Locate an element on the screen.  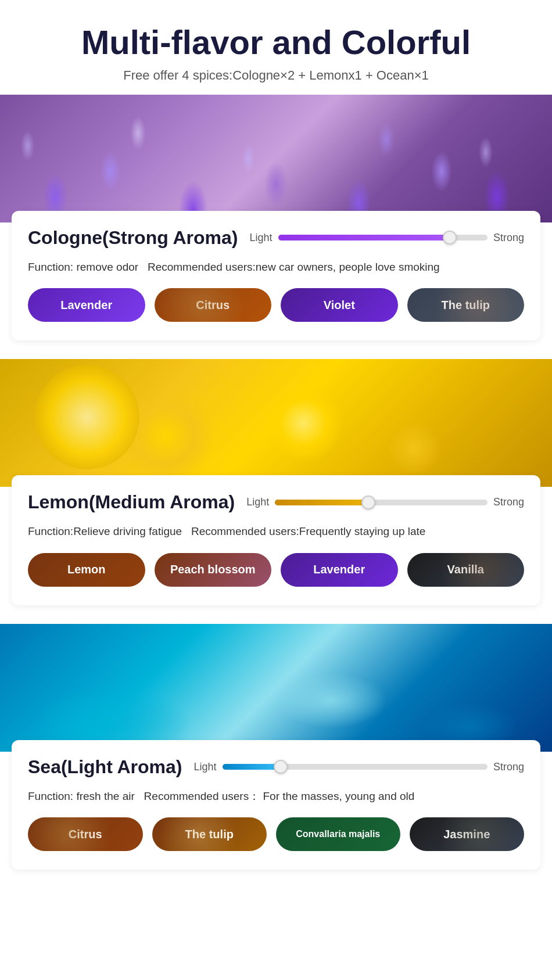
recommended-text: Recommended users： For the masses, young… is located at coordinates (279, 796).